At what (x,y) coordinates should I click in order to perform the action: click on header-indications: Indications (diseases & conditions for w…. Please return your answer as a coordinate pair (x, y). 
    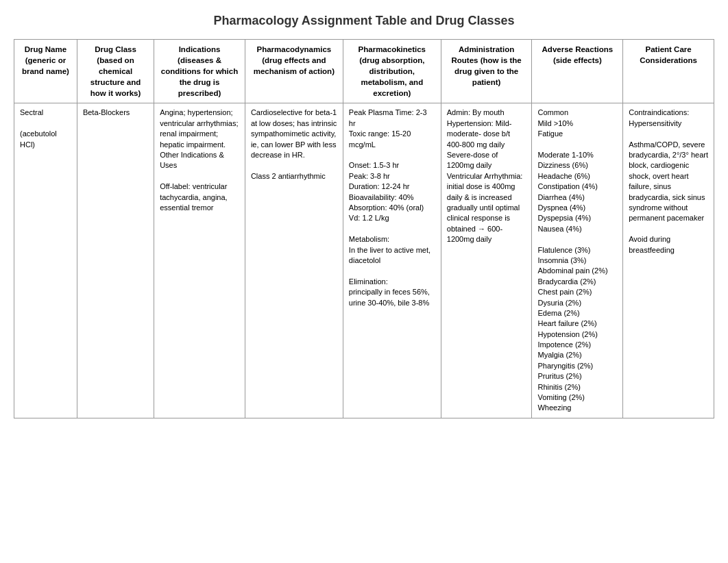
    Looking at the image, I should click on (200, 71).